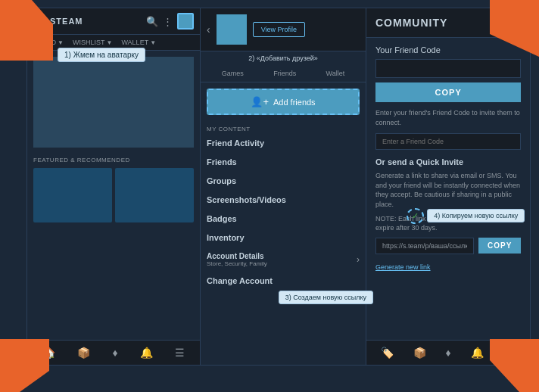  I want to click on my-content-label: MY CONTENT, so click(283, 127).